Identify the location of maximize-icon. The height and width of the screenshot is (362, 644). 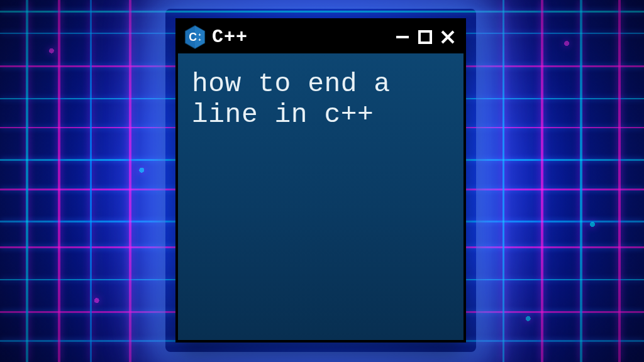
(425, 37).